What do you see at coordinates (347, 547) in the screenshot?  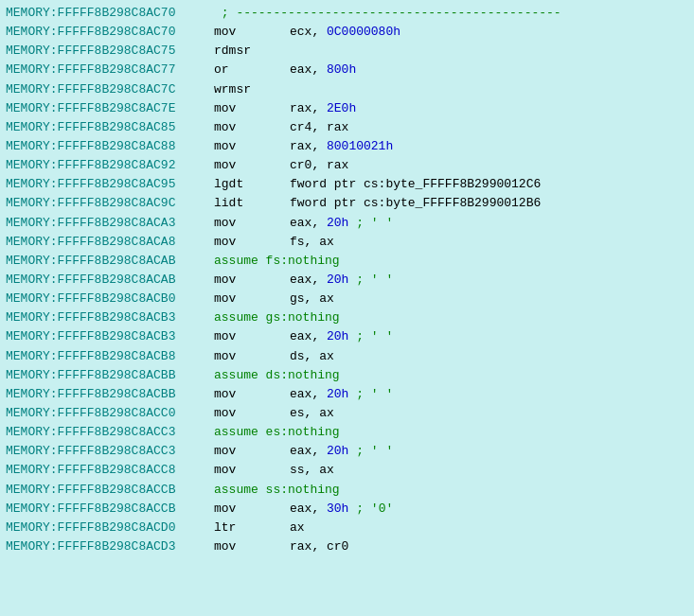 I see `table-row: MEMORY:FFFFF8B298C8ACD3movrax, cr0` at bounding box center [347, 547].